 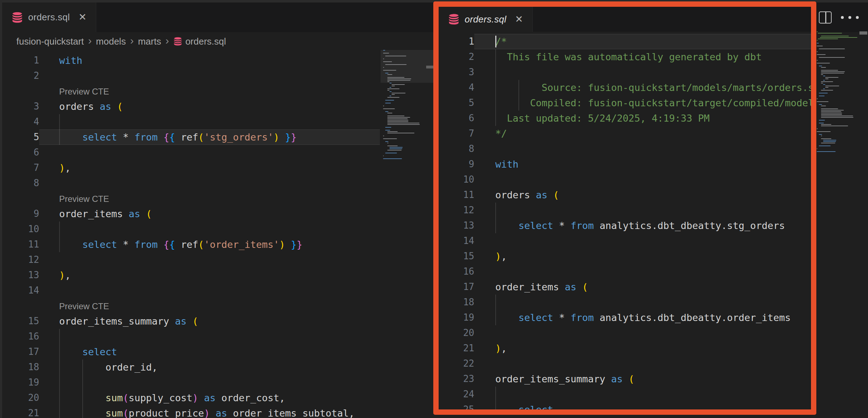 I want to click on right-editor-actions, so click(x=842, y=17).